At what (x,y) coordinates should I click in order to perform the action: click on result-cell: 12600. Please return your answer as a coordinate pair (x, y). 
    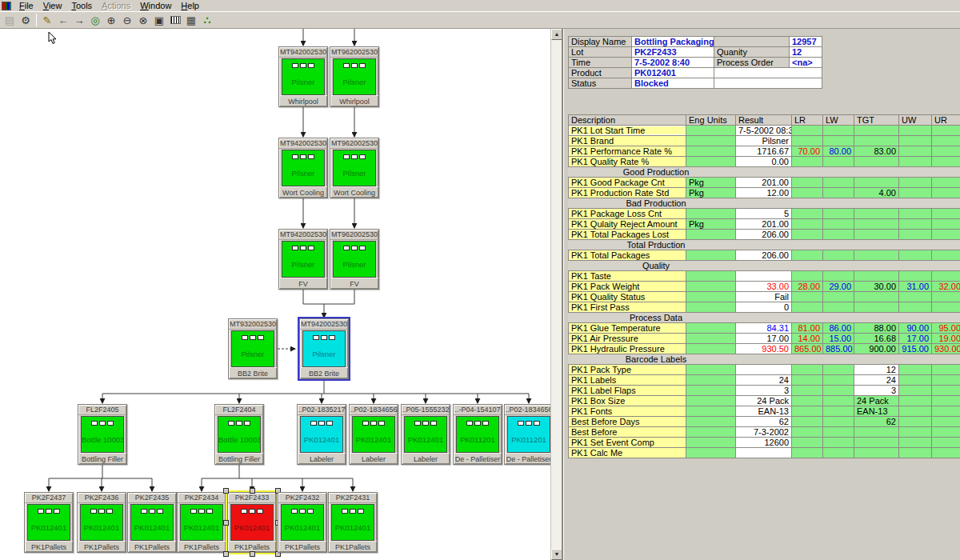
    Looking at the image, I should click on (764, 443).